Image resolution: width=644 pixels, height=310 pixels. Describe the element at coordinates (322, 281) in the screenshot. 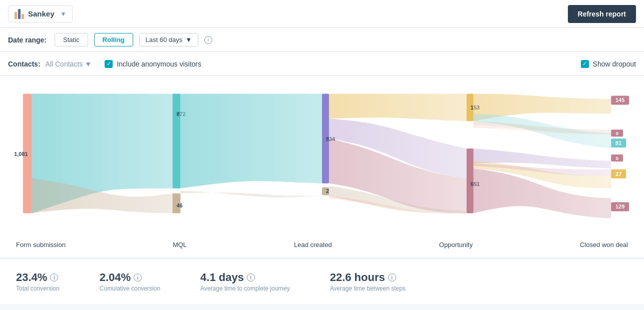

I see `metrics-bar: 23.4% i Total conversion 2.04% i Cumulat…` at that location.